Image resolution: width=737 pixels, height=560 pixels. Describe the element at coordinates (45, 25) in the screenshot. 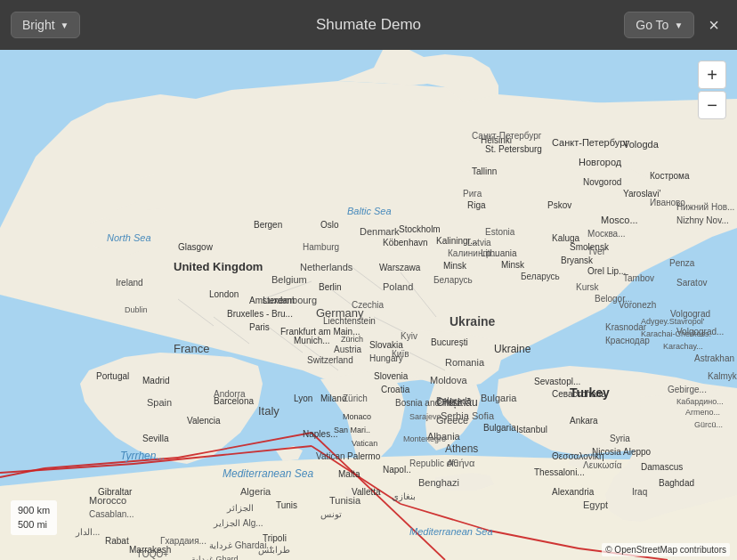

I see `theme-button: Bright ▼` at that location.